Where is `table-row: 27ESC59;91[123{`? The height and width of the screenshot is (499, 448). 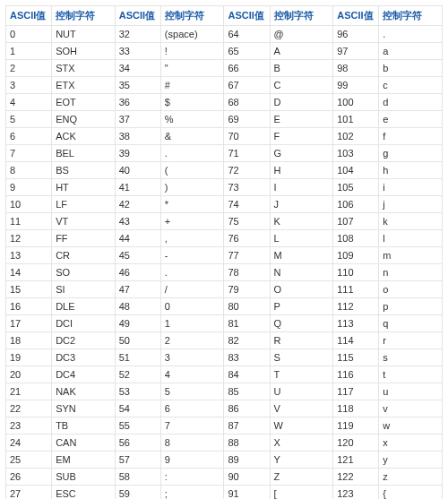
table-row: 27ESC59;91[123{ is located at coordinates (224, 493).